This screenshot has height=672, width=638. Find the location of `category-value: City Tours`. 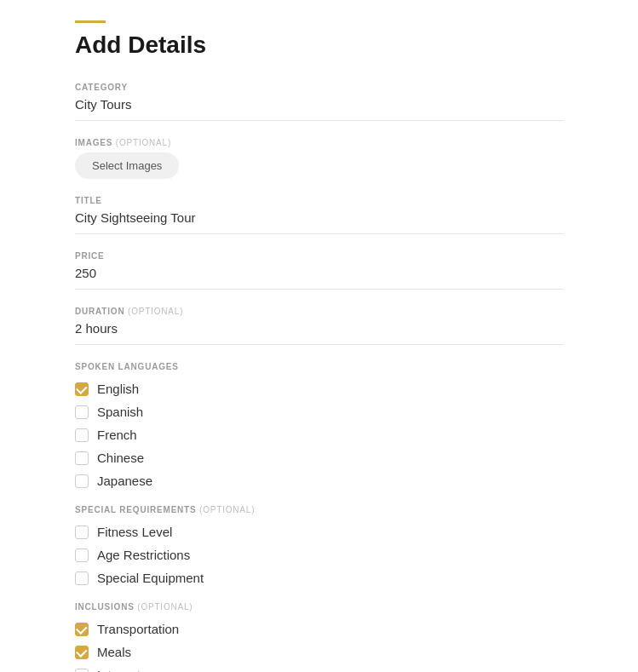

category-value: City Tours is located at coordinates (319, 109).